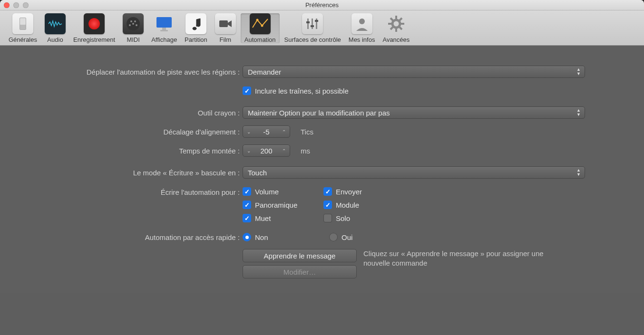 The height and width of the screenshot is (335, 644). What do you see at coordinates (266, 151) in the screenshot?
I see `ramp-time-stepper: ⌄ 200 ⌃` at bounding box center [266, 151].